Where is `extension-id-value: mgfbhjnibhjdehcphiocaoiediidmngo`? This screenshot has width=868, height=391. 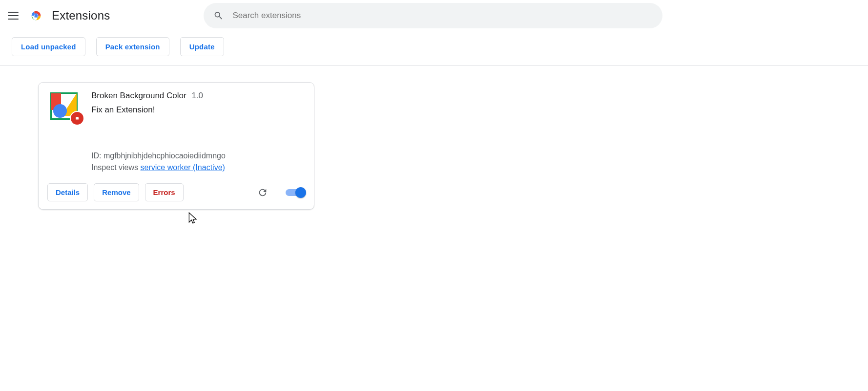 extension-id-value: mgfbhjnibhjdehcphiocaoiediidmngo is located at coordinates (165, 155).